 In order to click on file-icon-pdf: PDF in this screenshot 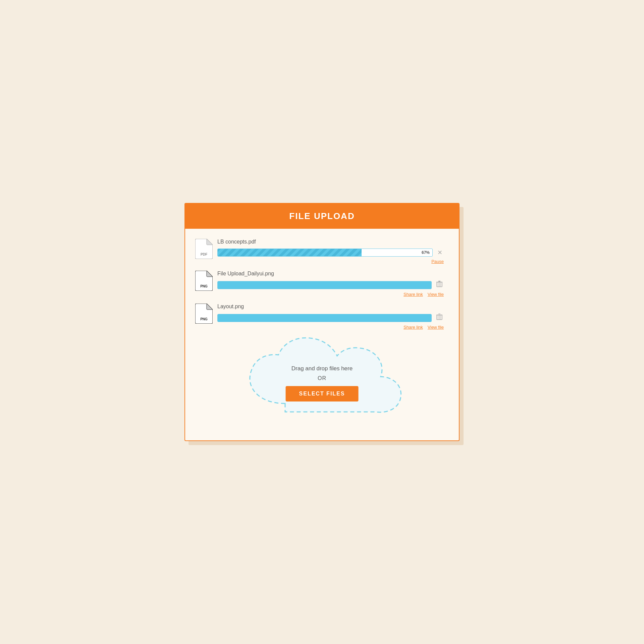, I will do `click(204, 249)`.